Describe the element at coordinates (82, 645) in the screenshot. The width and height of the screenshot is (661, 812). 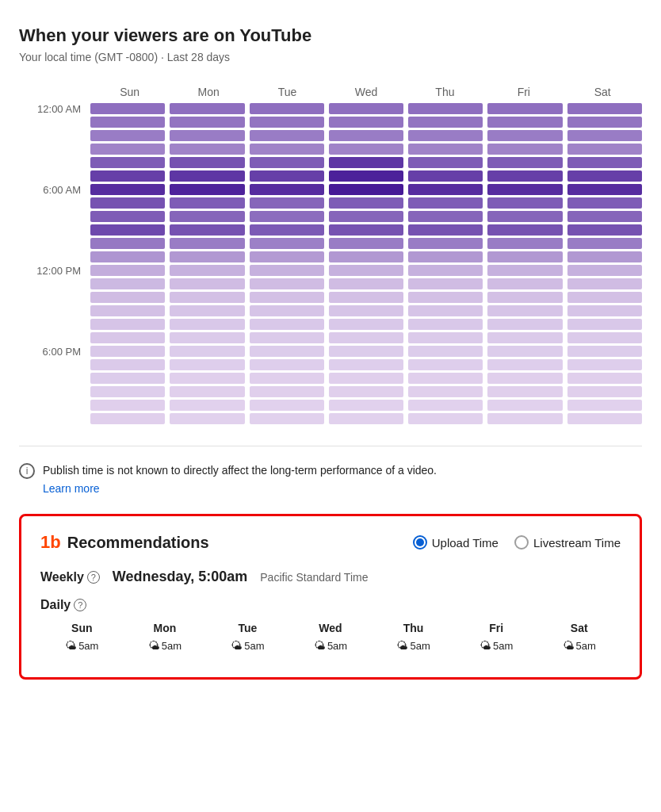
I see `daily-time-sun: 🌤5am` at that location.